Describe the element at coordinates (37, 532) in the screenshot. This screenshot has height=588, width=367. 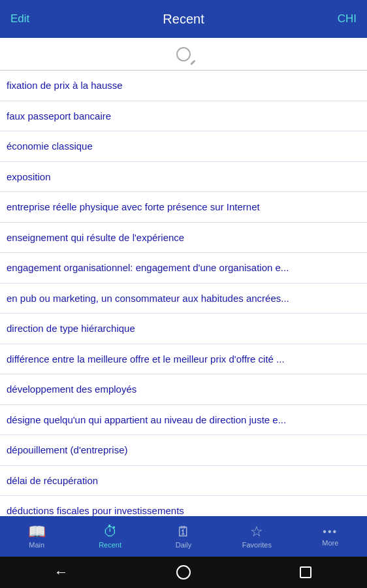
I see `main-icon: 📖` at that location.